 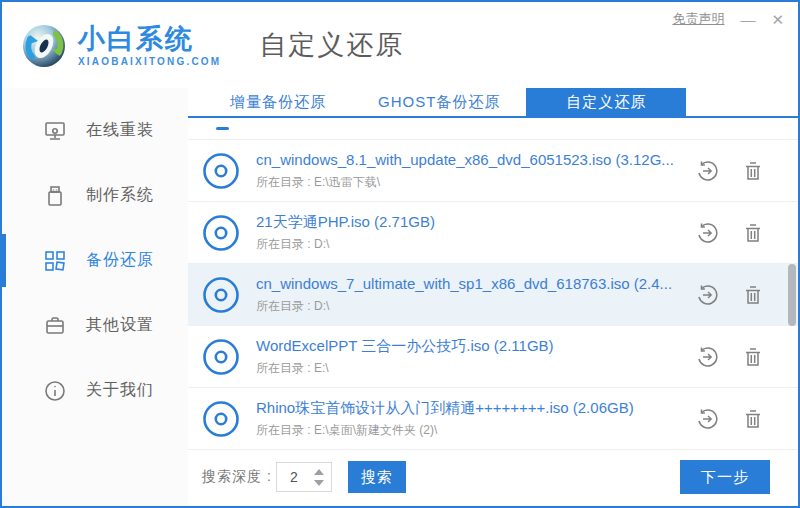 What do you see at coordinates (470, 295) in the screenshot?
I see `row-text: cn_windows_7_ultimate_with_sp1_x86_dvd_6…` at bounding box center [470, 295].